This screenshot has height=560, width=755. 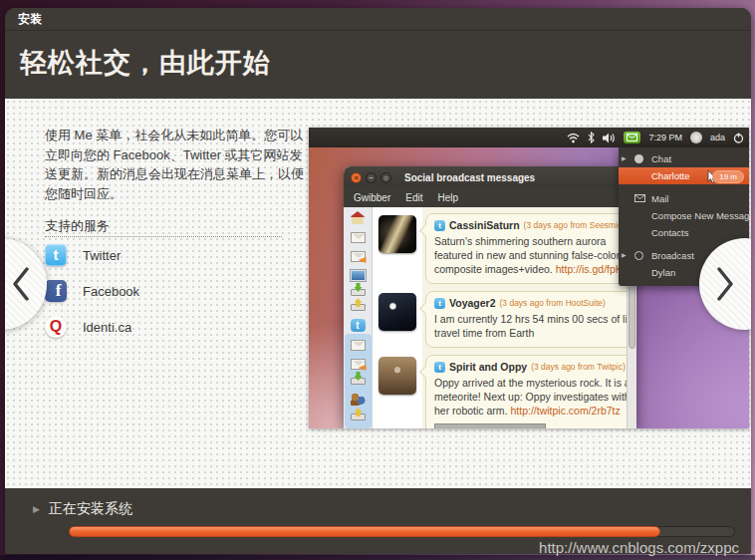 What do you see at coordinates (359, 318) in the screenshot?
I see `gwibber-sidebar: t` at bounding box center [359, 318].